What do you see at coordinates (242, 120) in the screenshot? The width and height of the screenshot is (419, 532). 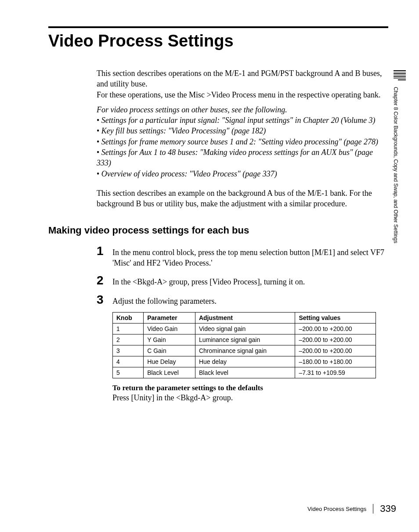 I see `bullet-item: Settings for a particular input signal: …` at bounding box center [242, 120].